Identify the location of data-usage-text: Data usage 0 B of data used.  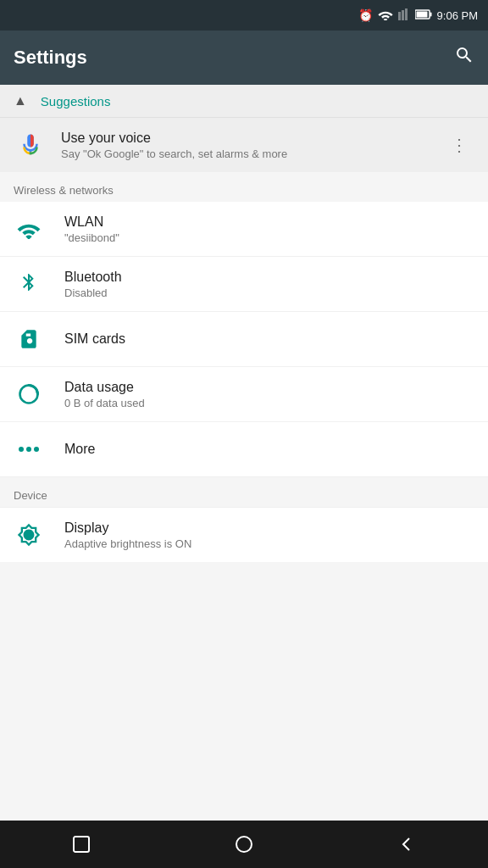
(269, 395).